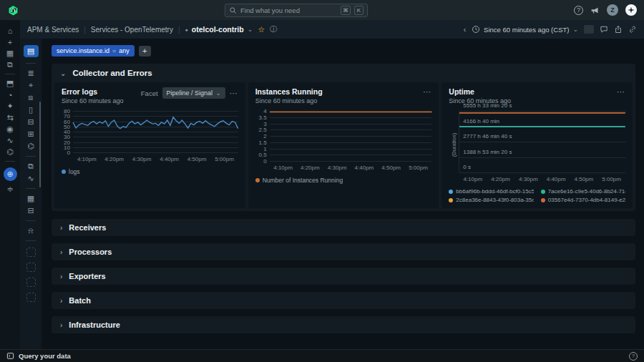  I want to click on entity-header-row: APM & Services | Services - OpenTelemetr…, so click(332, 29).